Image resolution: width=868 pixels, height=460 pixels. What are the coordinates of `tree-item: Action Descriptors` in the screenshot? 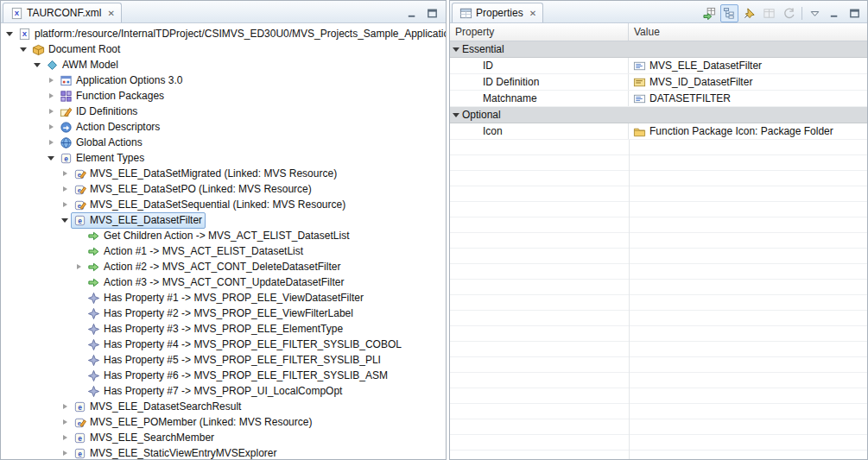 It's located at (223, 127).